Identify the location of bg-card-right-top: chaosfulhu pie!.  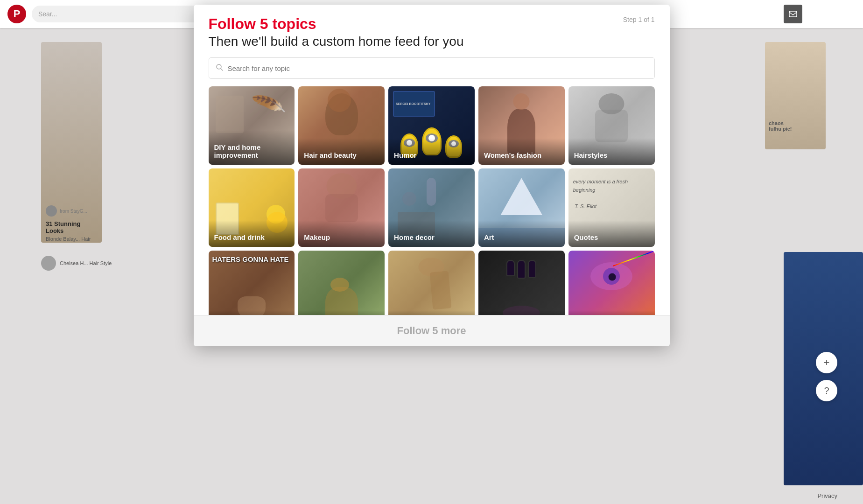
(795, 96).